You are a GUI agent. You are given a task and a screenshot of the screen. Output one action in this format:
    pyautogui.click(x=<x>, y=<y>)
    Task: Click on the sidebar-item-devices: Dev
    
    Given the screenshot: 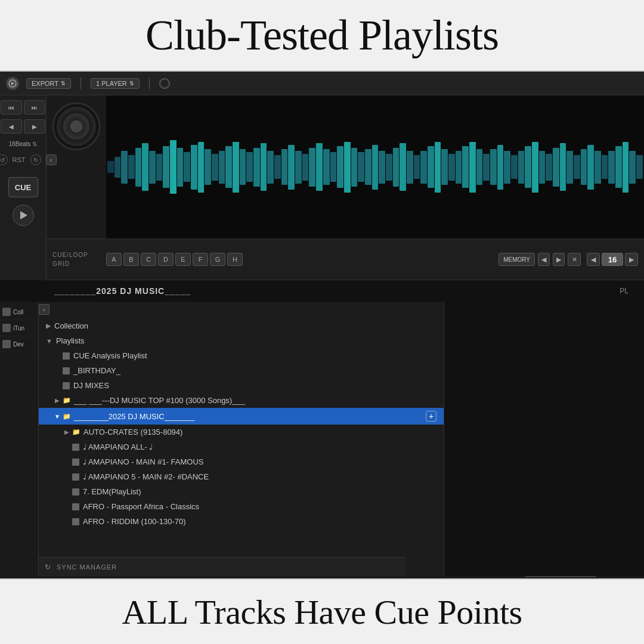 What is the action you would take?
    pyautogui.click(x=19, y=345)
    